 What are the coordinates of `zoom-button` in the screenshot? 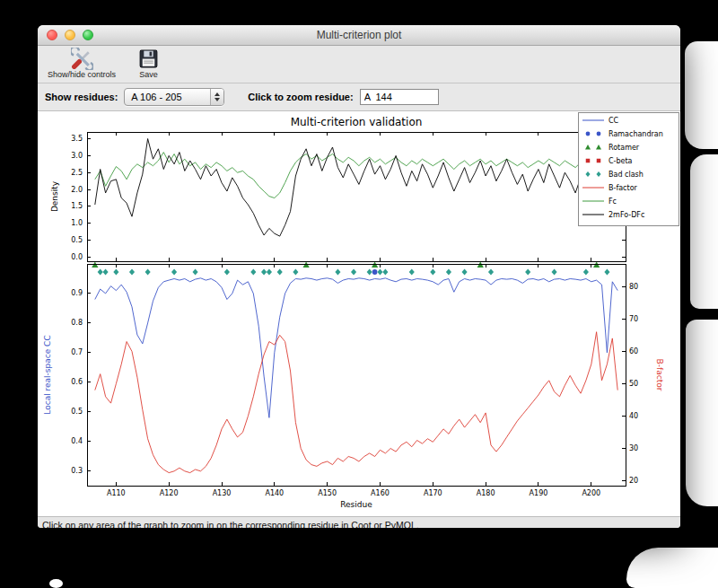 It's located at (88, 35).